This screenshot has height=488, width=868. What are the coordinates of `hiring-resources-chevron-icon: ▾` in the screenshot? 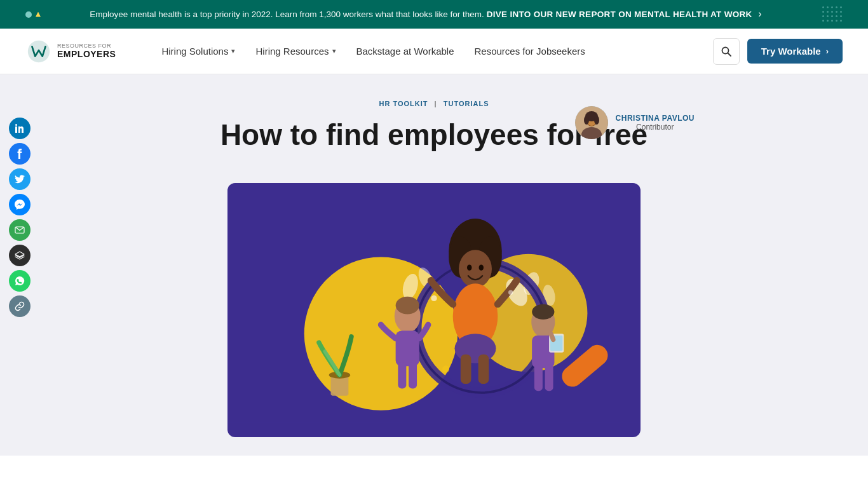 It's located at (334, 51).